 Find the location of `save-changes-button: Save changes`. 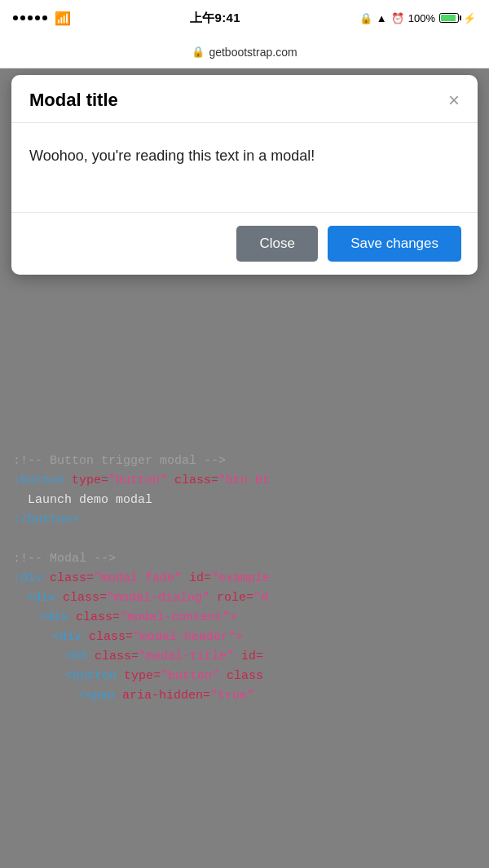

save-changes-button: Save changes is located at coordinates (394, 244).